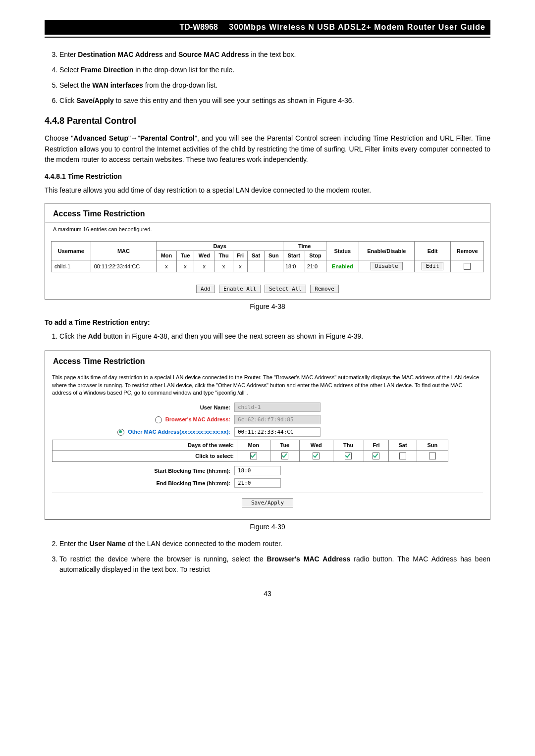 This screenshot has width=535, height=756. What do you see at coordinates (250, 451) in the screenshot?
I see `days-table: Days of the week: Mon Tue Wed Thu Fri Sa…` at bounding box center [250, 451].